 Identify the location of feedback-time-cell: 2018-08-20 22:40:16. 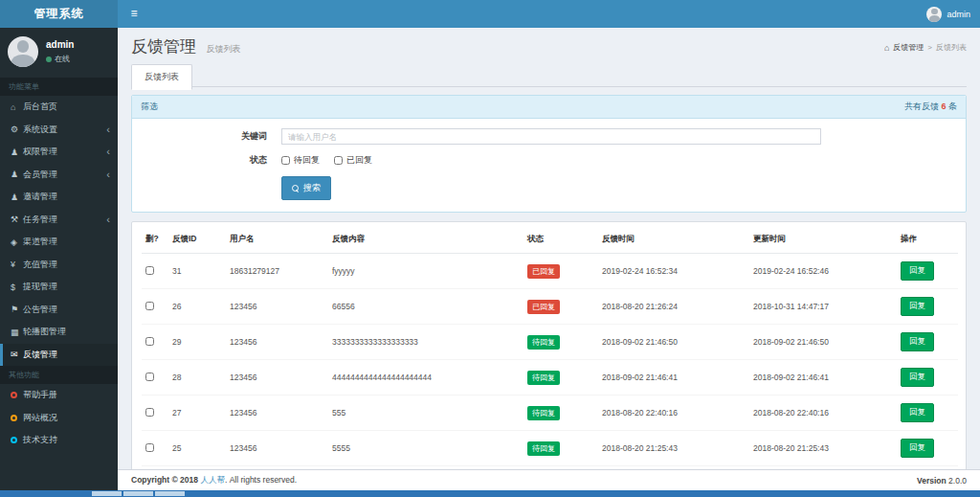
(674, 414).